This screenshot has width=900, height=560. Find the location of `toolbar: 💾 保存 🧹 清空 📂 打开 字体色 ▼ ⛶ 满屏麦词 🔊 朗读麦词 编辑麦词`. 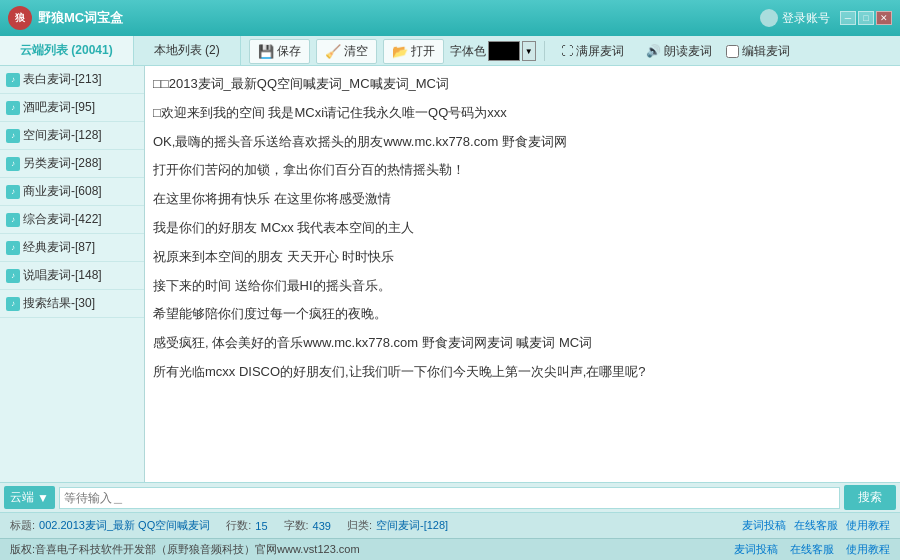

toolbar: 💾 保存 🧹 清空 📂 打开 字体色 ▼ ⛶ 满屏麦词 🔊 朗读麦词 编辑麦词 is located at coordinates (570, 51).